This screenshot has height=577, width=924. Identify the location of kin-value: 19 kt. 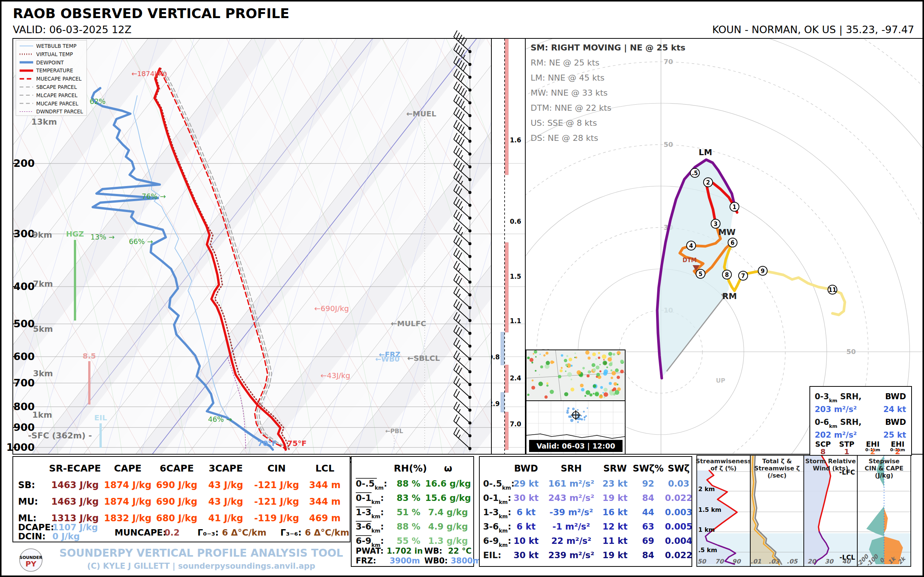
(615, 498).